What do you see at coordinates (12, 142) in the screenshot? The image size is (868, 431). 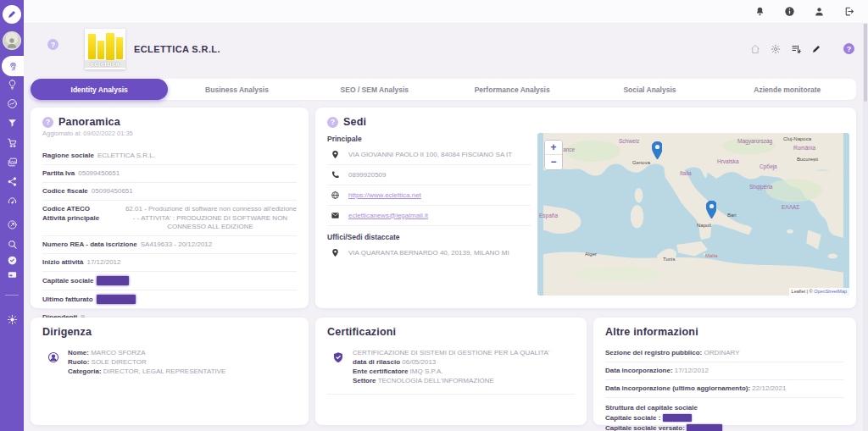 I see `sidebar-item-cart` at bounding box center [12, 142].